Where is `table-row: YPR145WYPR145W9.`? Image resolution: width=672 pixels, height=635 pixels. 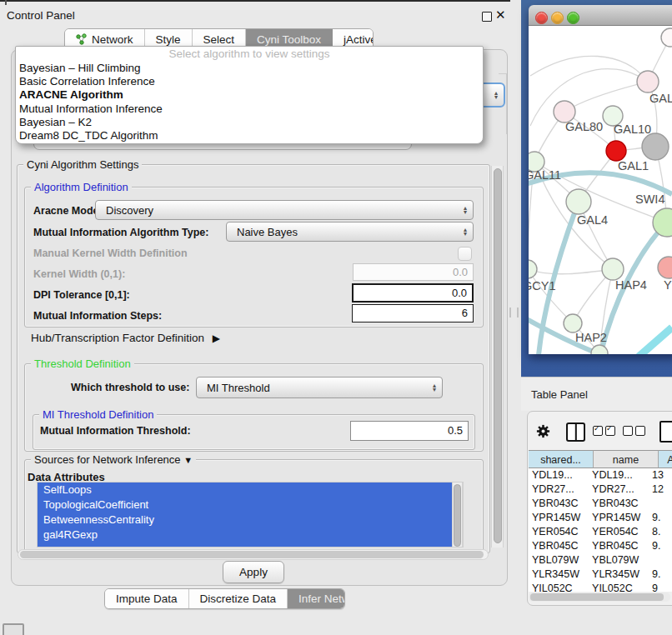
table-row: YPR145WYPR145W9. is located at coordinates (600, 518).